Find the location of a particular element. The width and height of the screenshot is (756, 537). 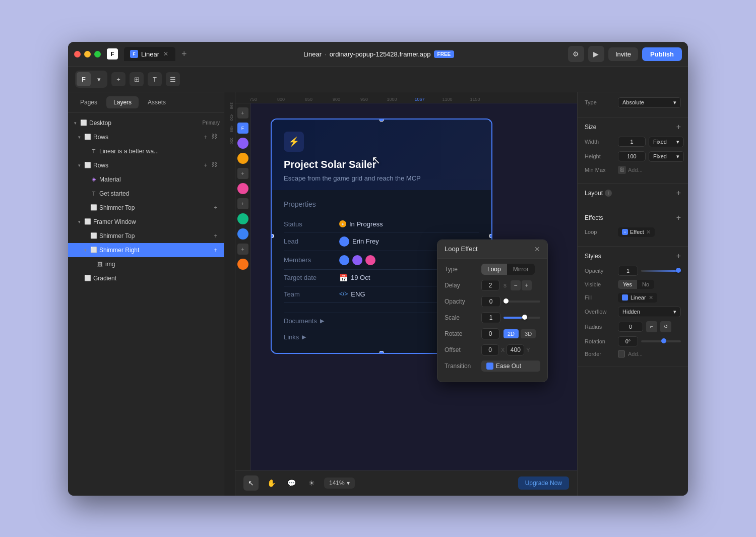

rotation-slider is located at coordinates (661, 341).